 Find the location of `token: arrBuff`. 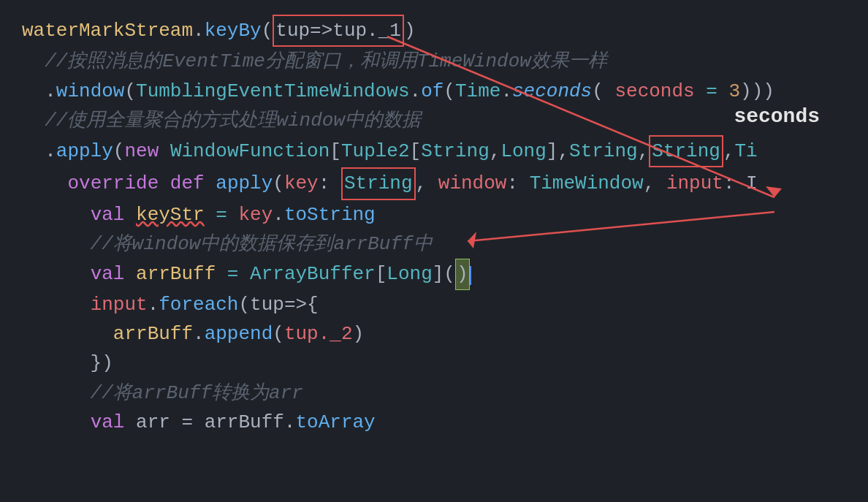

token: arrBuff is located at coordinates (175, 274).